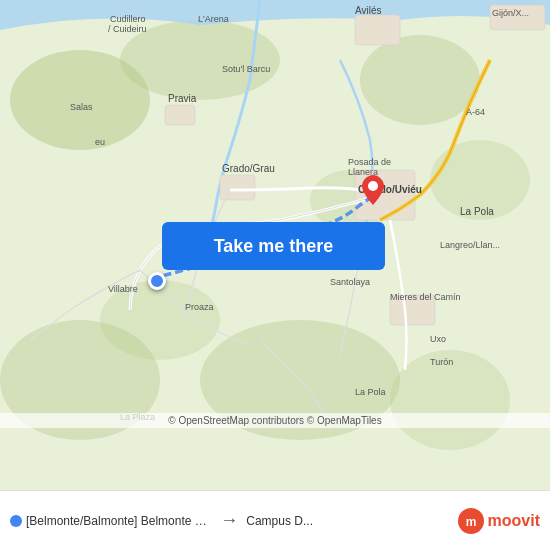  I want to click on moovit-logo: m moovit, so click(498, 521).